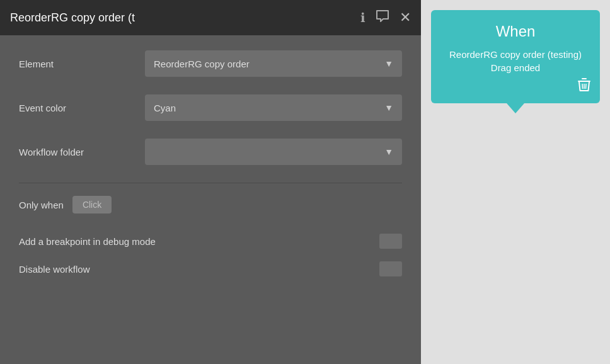 The image size is (610, 364). I want to click on window-title: ReorderRG copy order (t, so click(72, 18).